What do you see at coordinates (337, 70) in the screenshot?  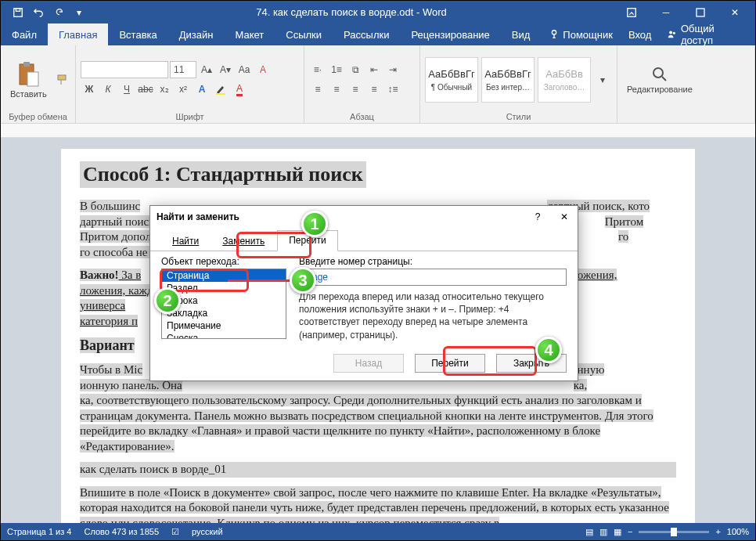 I see `numbering-icon: 1≡` at bounding box center [337, 70].